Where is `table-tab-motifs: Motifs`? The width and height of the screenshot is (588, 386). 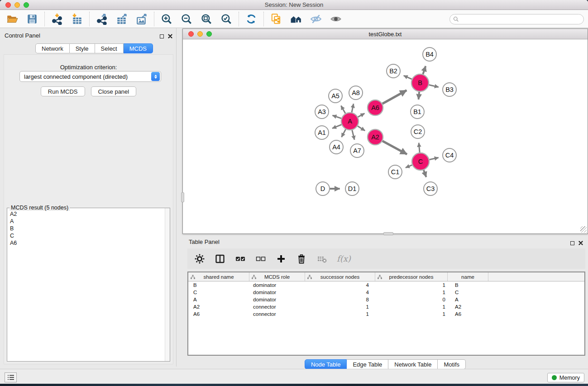 table-tab-motifs: Motifs is located at coordinates (452, 364).